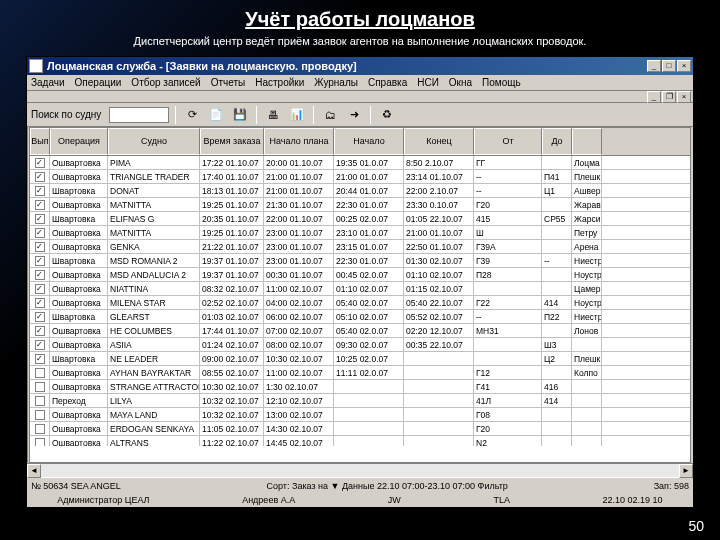 This screenshot has width=720, height=540. I want to click on col-ship: Судно, so click(154, 142).